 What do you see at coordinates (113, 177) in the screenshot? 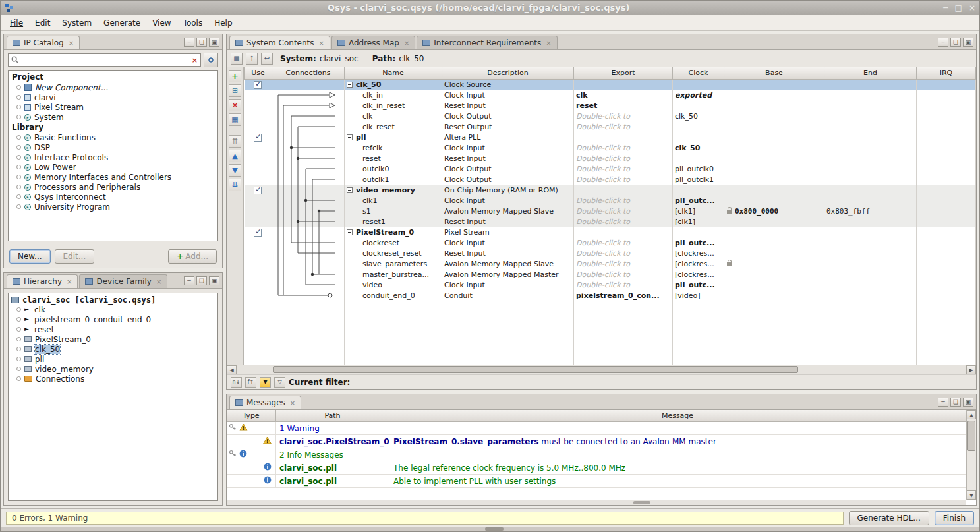
I see `catalog-item-memory-interfaces-and-controllers: ▸Memory Interfaces and Controllers` at bounding box center [113, 177].